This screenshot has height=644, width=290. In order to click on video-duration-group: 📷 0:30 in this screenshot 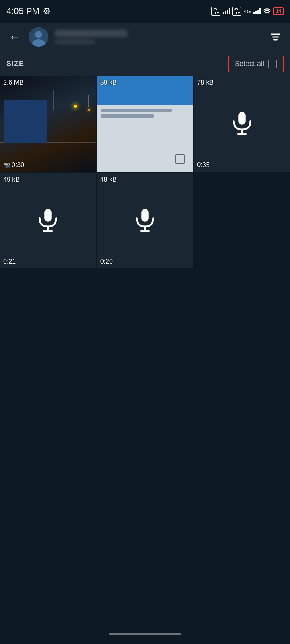, I will do `click(14, 165)`.